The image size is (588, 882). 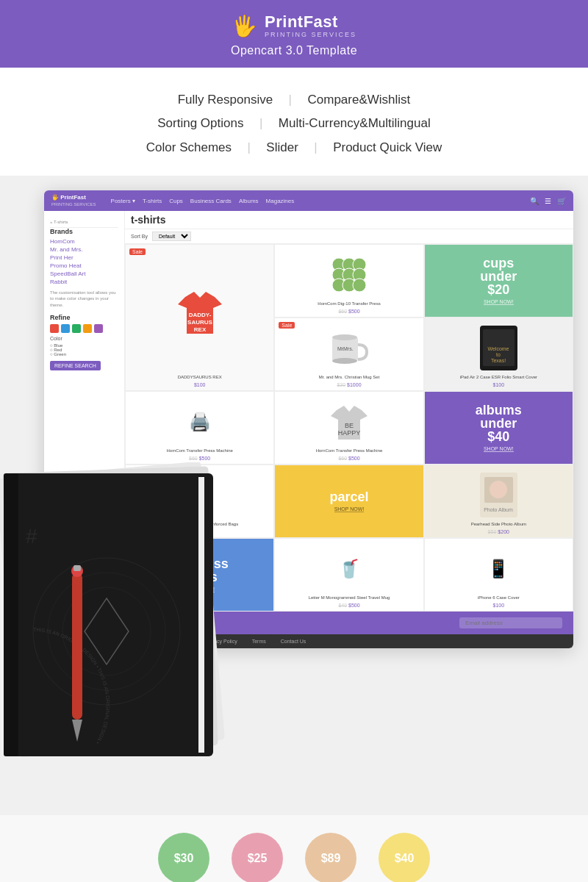 I want to click on search-icon: 🔍, so click(x=534, y=201).